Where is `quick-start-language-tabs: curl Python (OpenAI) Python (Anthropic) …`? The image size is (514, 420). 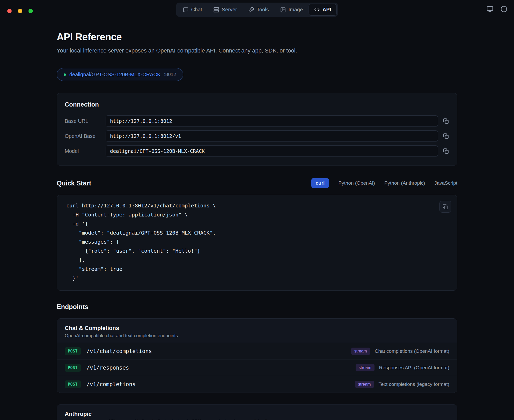
quick-start-language-tabs: curl Python (OpenAI) Python (Anthropic) … is located at coordinates (384, 183).